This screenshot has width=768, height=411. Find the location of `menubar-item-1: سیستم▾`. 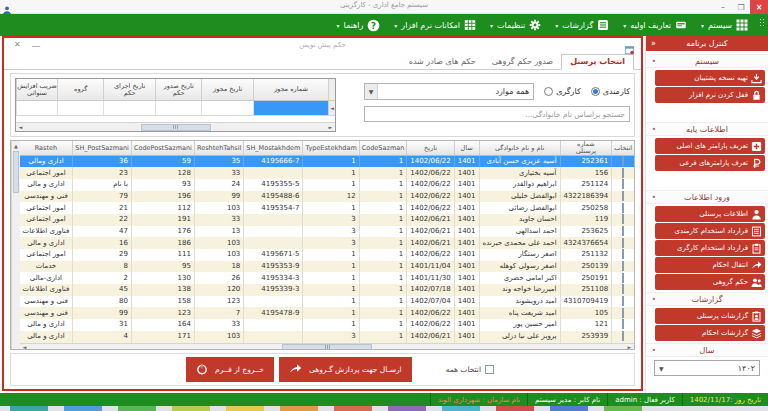

menubar-item-1: سیستم▾ is located at coordinates (724, 25).